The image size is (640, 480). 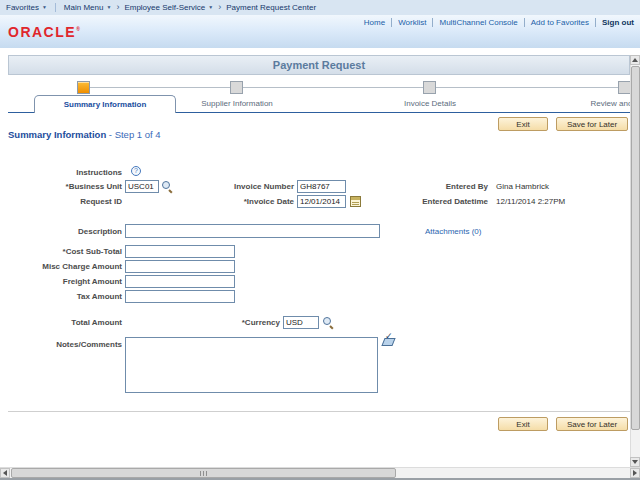 What do you see at coordinates (61, 282) in the screenshot?
I see `freight-amount-label: Freight Amount` at bounding box center [61, 282].